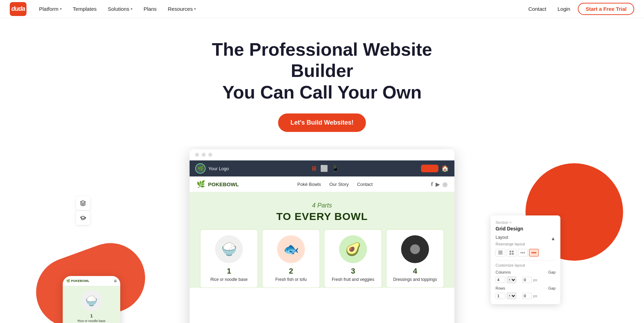 This screenshot has width=644, height=323. I want to click on mobile-view-button: 📱, so click(335, 168).